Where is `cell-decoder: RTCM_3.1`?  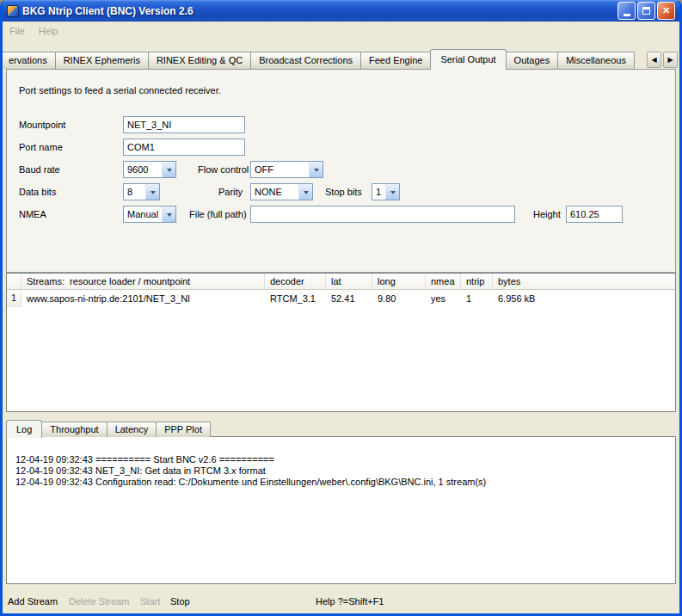 cell-decoder: RTCM_3.1 is located at coordinates (296, 299).